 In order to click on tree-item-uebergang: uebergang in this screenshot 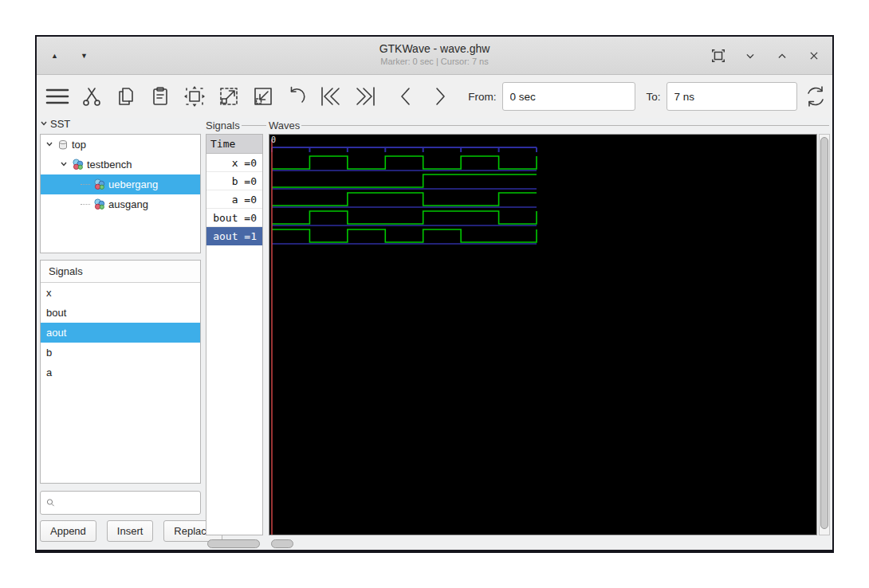, I will do `click(120, 185)`.